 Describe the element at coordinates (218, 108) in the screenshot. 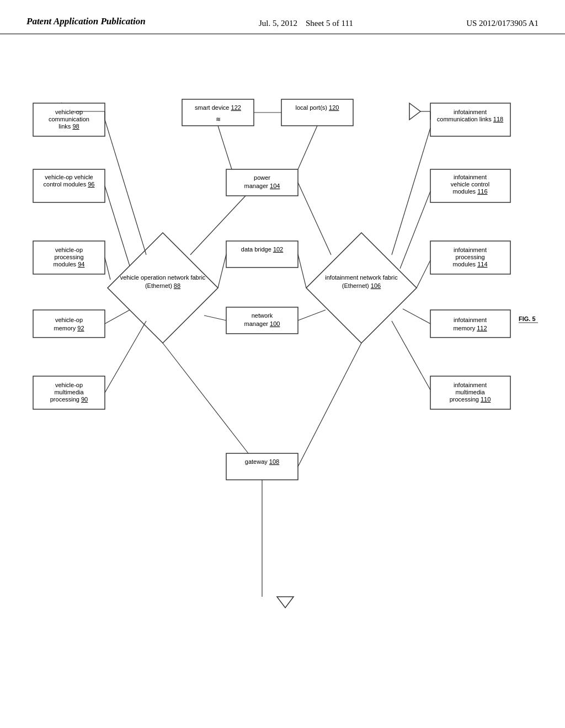

I see `label-122a: smart device 122` at that location.